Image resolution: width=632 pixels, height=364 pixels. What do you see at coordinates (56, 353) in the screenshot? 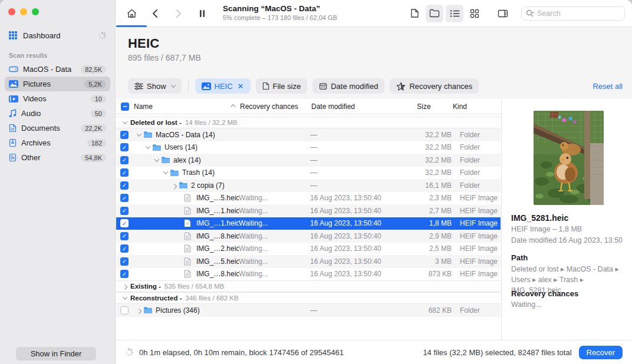
I see `show-in-finder-button: Show in Finder` at bounding box center [56, 353].